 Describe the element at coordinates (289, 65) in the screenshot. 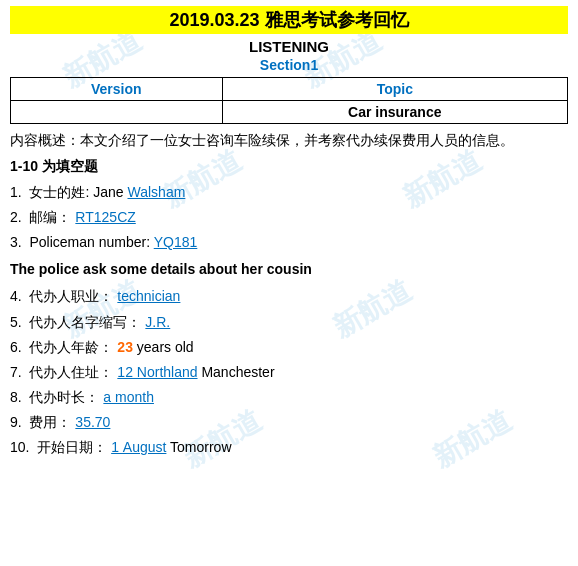

I see `section-sub: Section1` at that location.